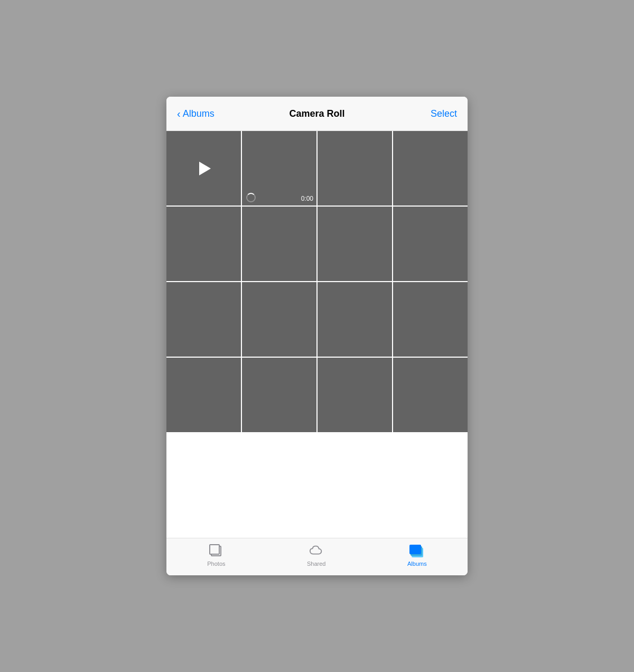 Image resolution: width=634 pixels, height=672 pixels. Describe the element at coordinates (317, 557) in the screenshot. I see `tab-bar: Photos Shared Albums` at that location.